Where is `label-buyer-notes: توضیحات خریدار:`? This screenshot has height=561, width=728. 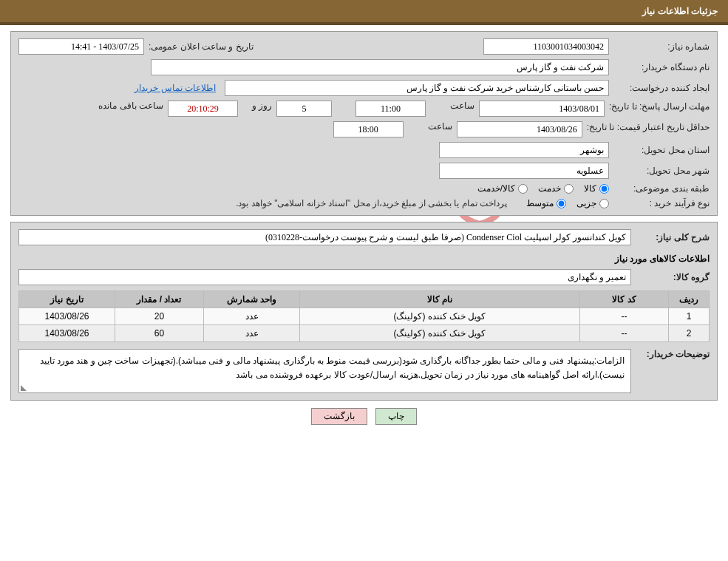 label-buyer-notes: توضیحات خریدار: is located at coordinates (673, 354).